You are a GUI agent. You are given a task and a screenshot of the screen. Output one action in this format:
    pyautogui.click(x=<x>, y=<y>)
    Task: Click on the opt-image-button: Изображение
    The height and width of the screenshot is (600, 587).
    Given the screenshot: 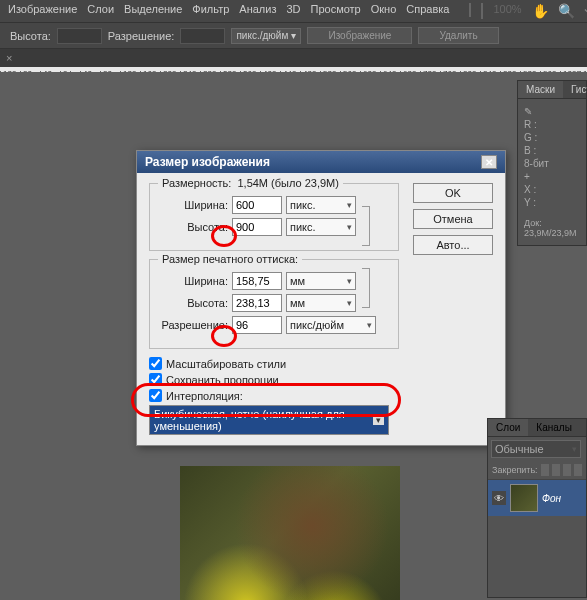 What is the action you would take?
    pyautogui.click(x=360, y=36)
    